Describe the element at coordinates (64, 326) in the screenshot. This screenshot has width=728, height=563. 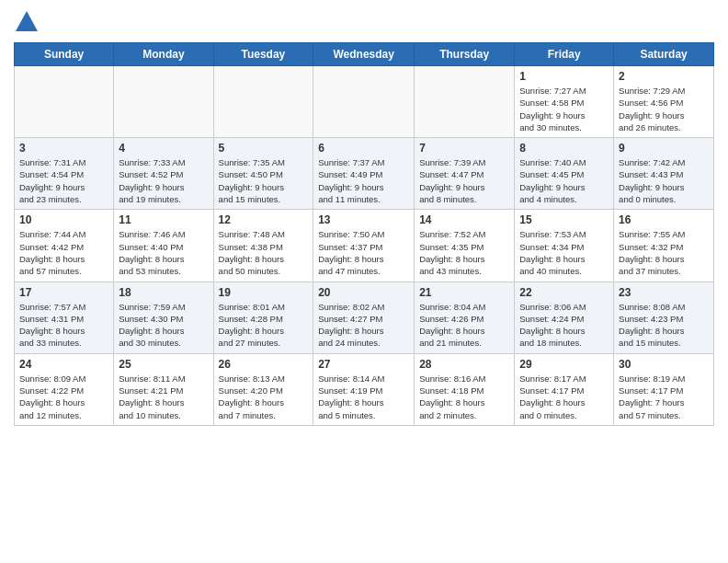
I see `day-info: Sunrise: 7:57 AM Sunset: 4:31 PM Dayligh…` at that location.